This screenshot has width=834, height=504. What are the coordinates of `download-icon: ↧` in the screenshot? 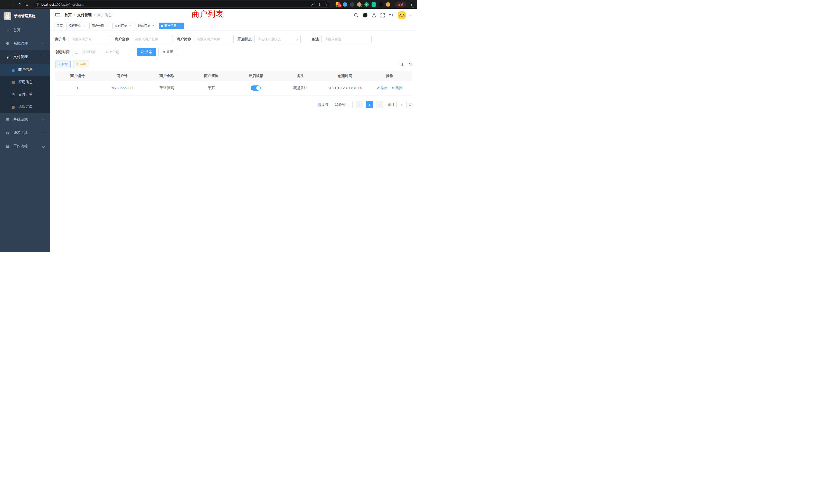 It's located at (78, 64).